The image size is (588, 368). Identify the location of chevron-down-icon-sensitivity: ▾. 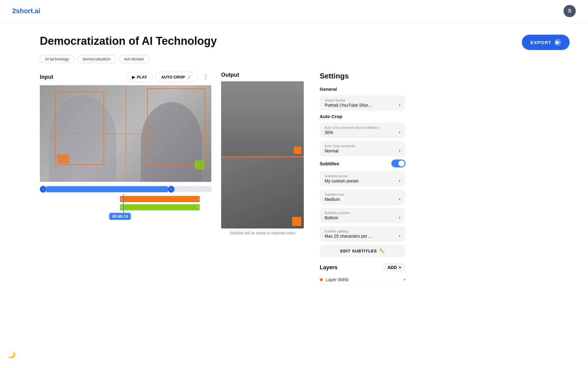
(400, 151).